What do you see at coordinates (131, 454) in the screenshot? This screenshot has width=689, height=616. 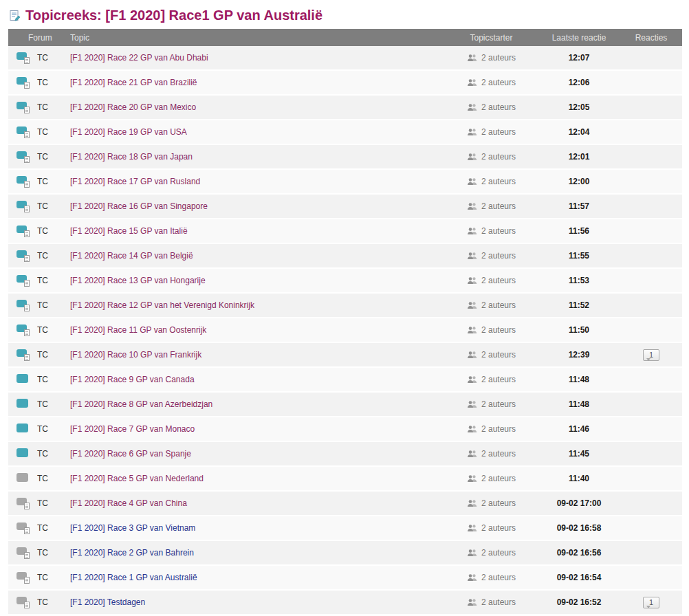 I see `topic-link: [F1 2020] Race 6 GP van Spanje` at bounding box center [131, 454].